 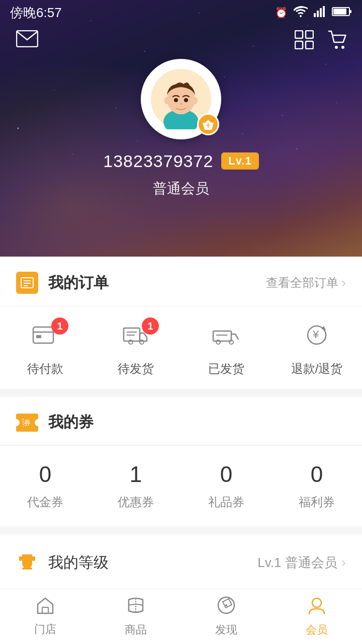 What do you see at coordinates (27, 423) in the screenshot?
I see `svg-text: 券` at bounding box center [27, 423].